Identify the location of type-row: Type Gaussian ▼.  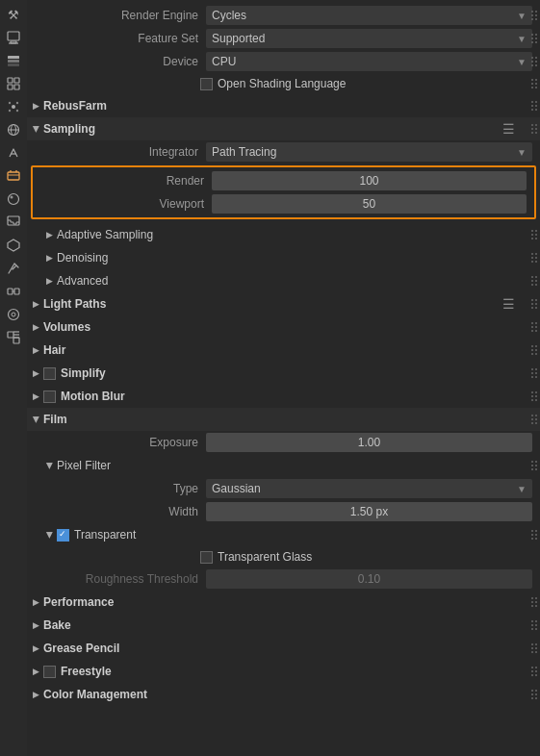
(283, 489).